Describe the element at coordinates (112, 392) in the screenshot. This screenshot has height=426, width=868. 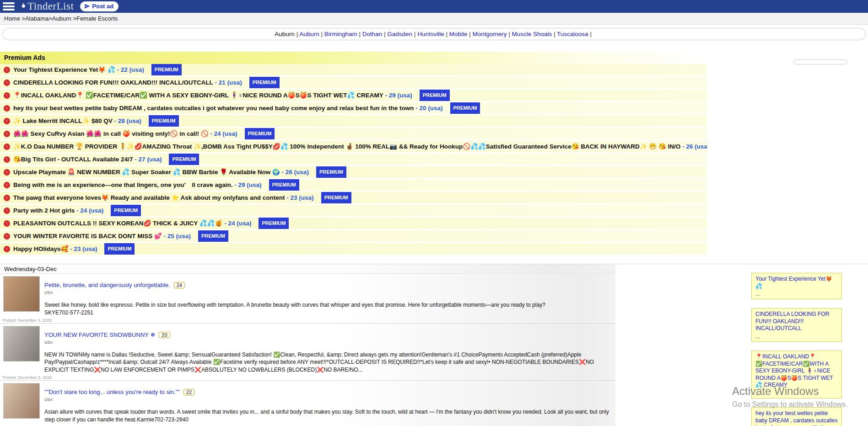
I see `listing-title-link: ""Don't stare too long... unless you're …` at that location.